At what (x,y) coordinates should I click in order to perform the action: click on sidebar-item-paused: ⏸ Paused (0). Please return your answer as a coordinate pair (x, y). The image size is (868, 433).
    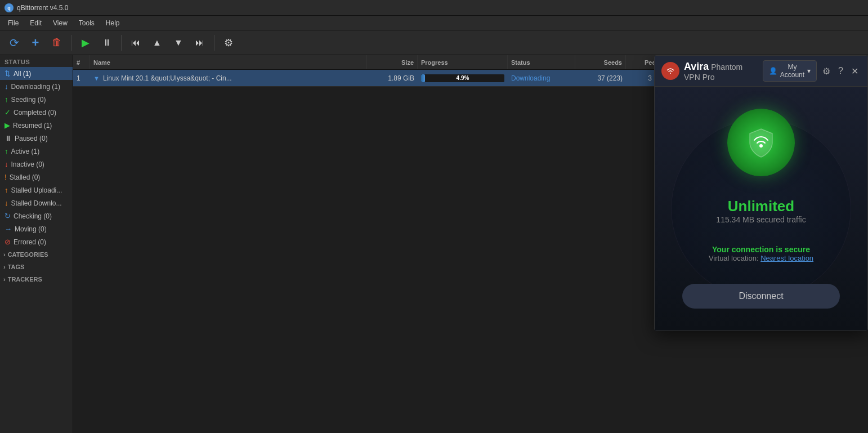
    Looking at the image, I should click on (36, 139).